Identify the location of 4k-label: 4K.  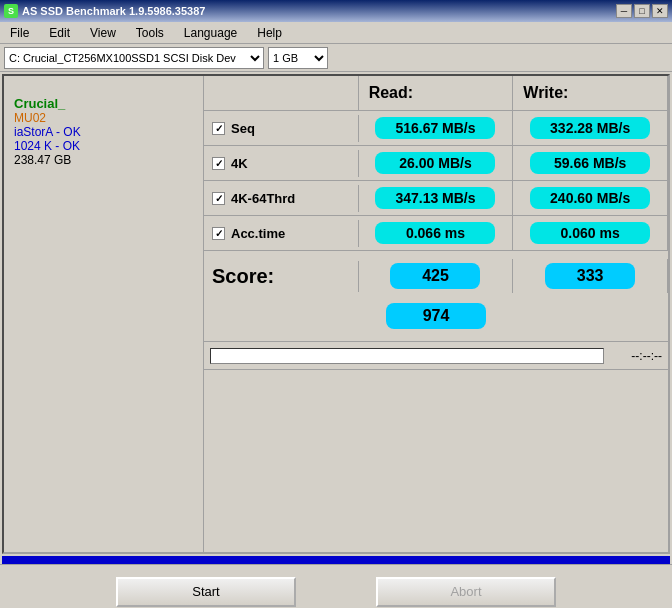
(240, 164).